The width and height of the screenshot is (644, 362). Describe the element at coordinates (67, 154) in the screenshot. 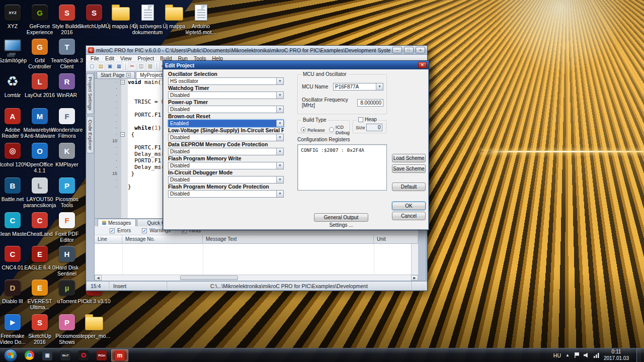

I see `desktop-icon-kmplayer: KKMPlayer` at that location.